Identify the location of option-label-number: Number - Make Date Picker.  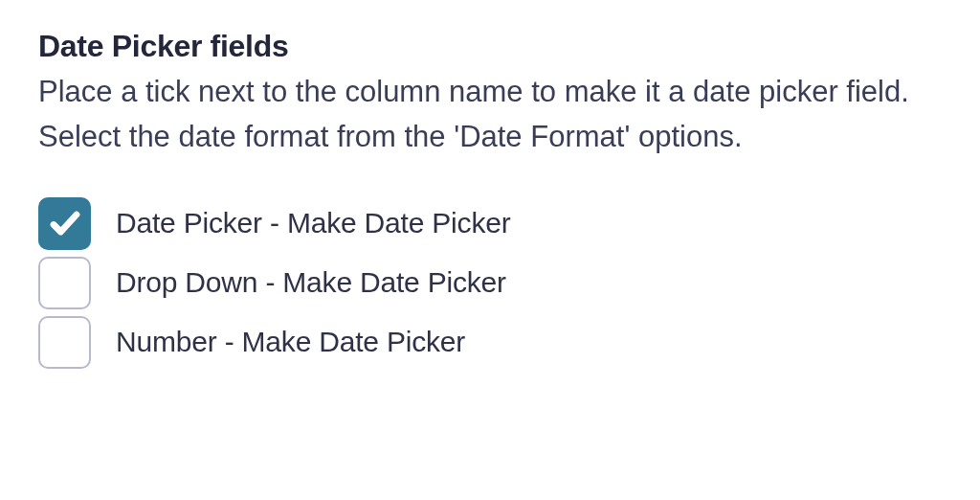
(291, 342).